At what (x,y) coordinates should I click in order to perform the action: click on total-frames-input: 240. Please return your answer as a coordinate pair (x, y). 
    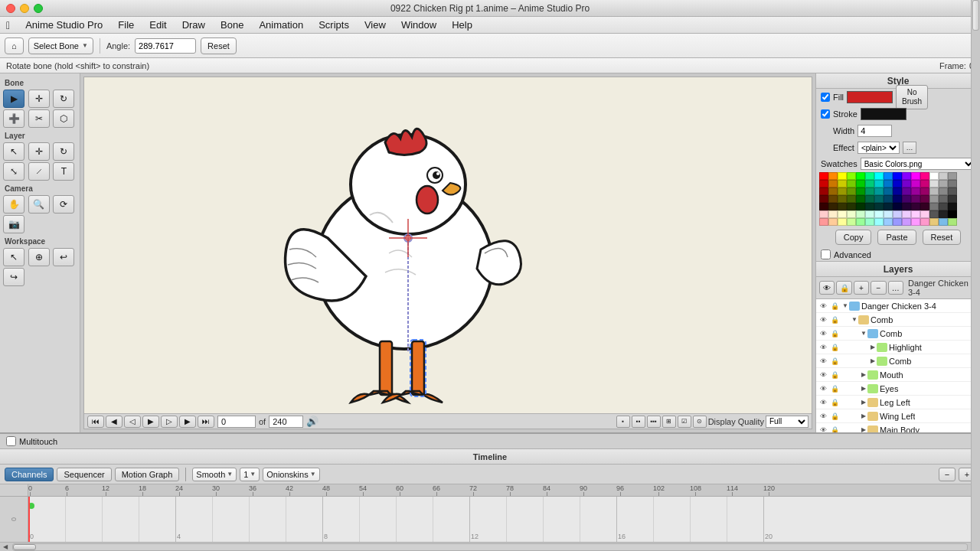
    Looking at the image, I should click on (286, 422).